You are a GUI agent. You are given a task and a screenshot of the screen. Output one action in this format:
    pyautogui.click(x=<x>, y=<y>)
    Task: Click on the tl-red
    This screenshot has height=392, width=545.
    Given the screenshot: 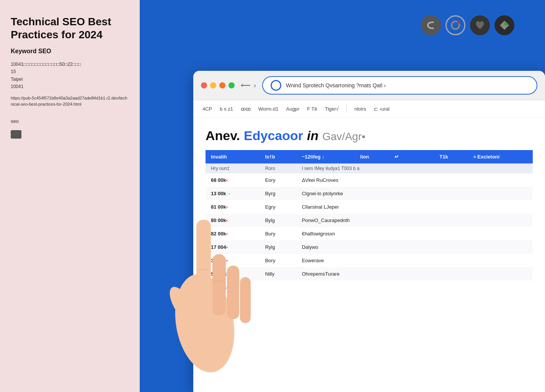 What is the action you would take?
    pyautogui.click(x=204, y=85)
    